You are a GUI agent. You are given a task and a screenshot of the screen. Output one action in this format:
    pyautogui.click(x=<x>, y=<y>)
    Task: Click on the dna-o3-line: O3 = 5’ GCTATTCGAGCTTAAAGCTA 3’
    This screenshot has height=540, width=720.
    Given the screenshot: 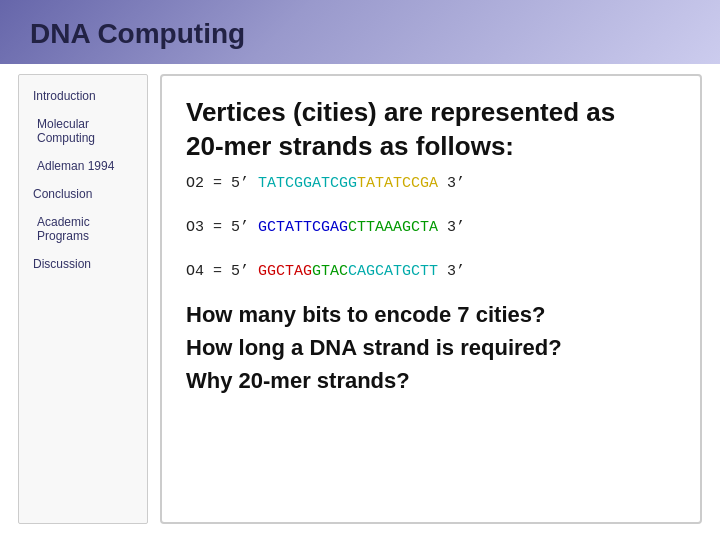 What is the action you would take?
    pyautogui.click(x=431, y=228)
    